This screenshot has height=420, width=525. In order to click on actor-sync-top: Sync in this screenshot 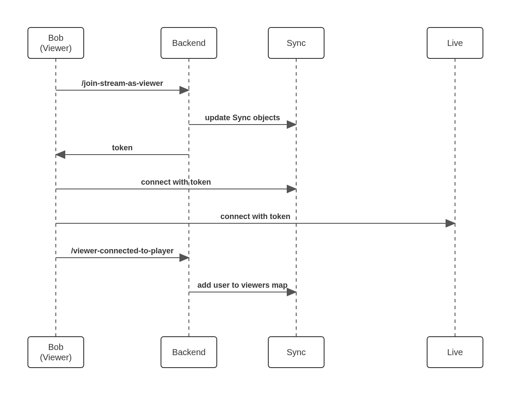, I will do `click(296, 43)`.